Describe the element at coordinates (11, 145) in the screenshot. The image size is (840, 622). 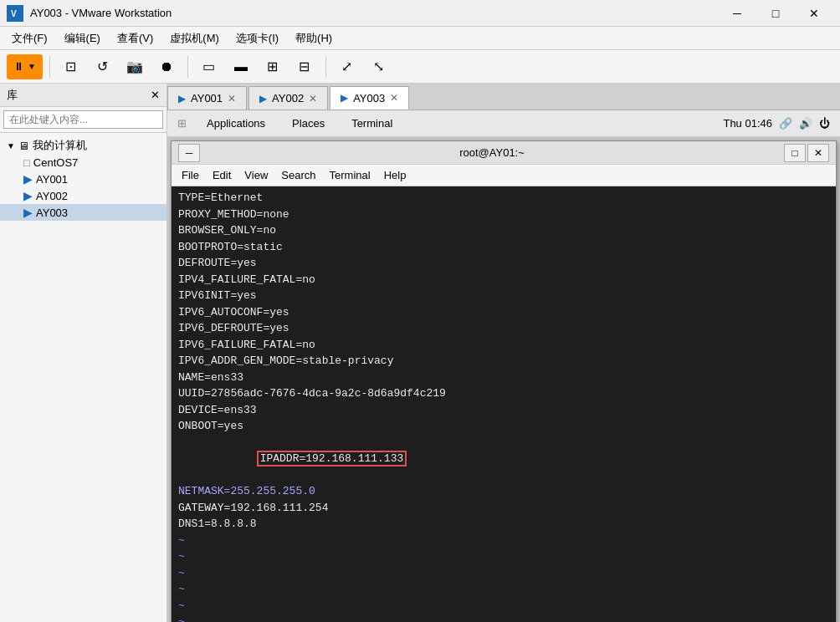
I see `arrow-icon: ▼` at that location.